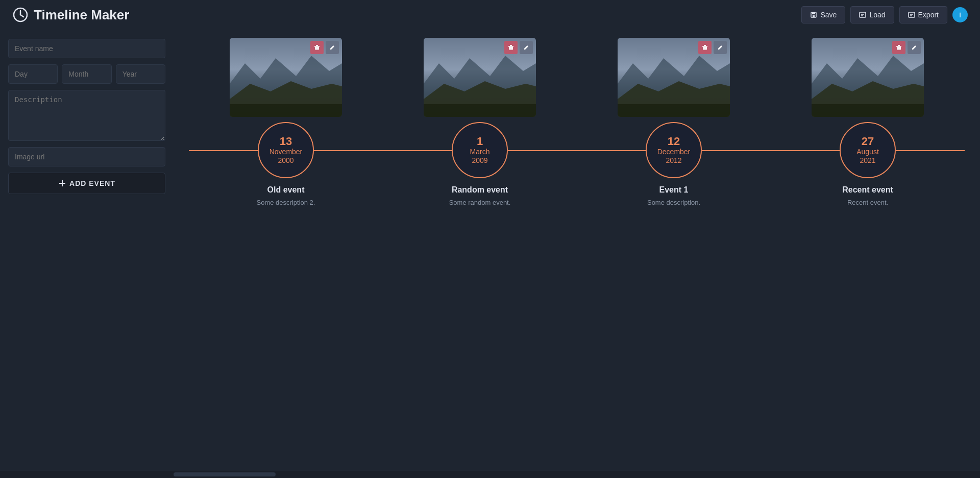 The height and width of the screenshot is (478, 980). Describe the element at coordinates (87, 115) in the screenshot. I see `description-input` at that location.